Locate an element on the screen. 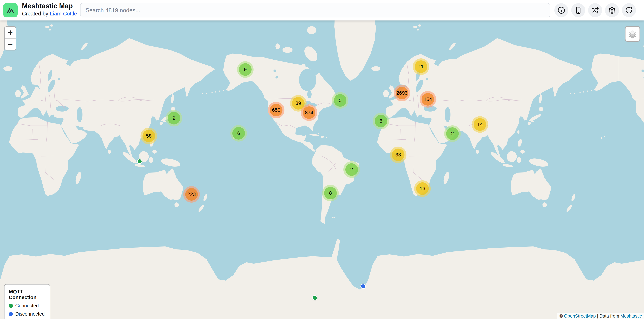  smartphone-icon is located at coordinates (578, 10).